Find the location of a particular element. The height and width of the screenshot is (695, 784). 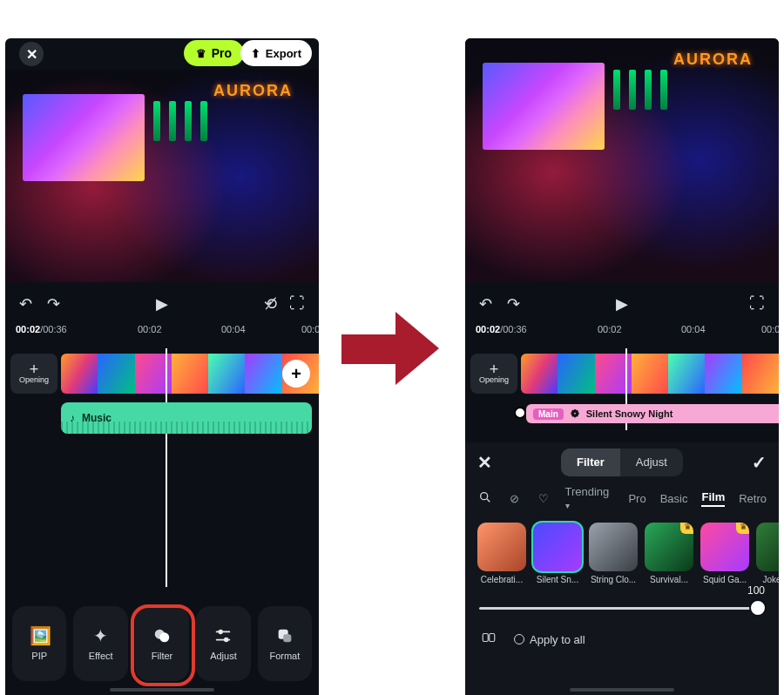

preview-brand-text: AURORA is located at coordinates (253, 91).